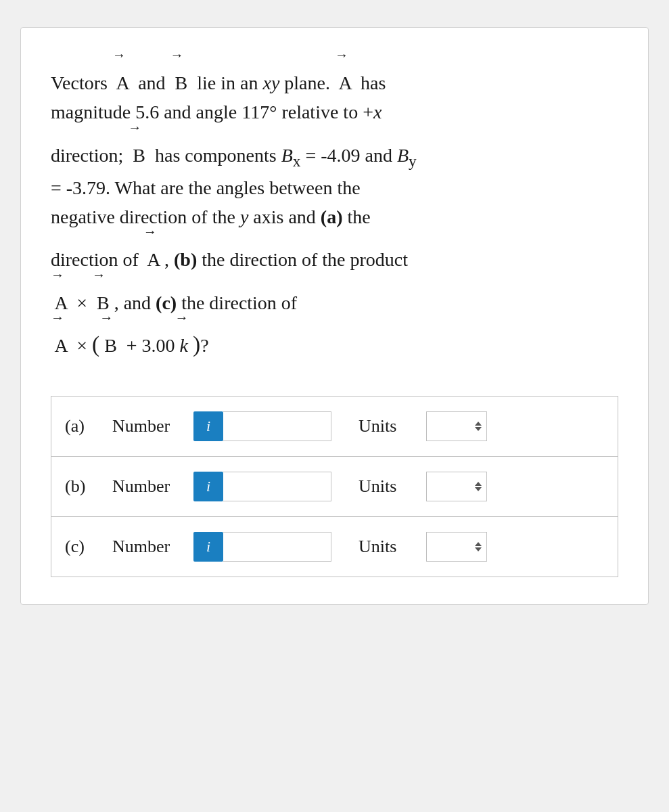 This screenshot has height=812, width=669. Describe the element at coordinates (277, 487) in the screenshot. I see `number-input-b` at that location.